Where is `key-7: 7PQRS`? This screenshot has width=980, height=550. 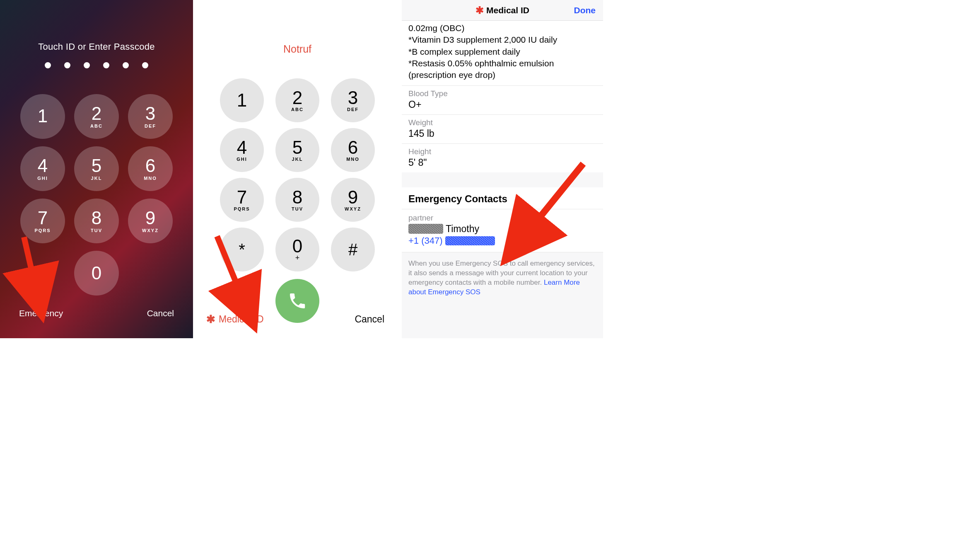
key-7: 7PQRS is located at coordinates (43, 221).